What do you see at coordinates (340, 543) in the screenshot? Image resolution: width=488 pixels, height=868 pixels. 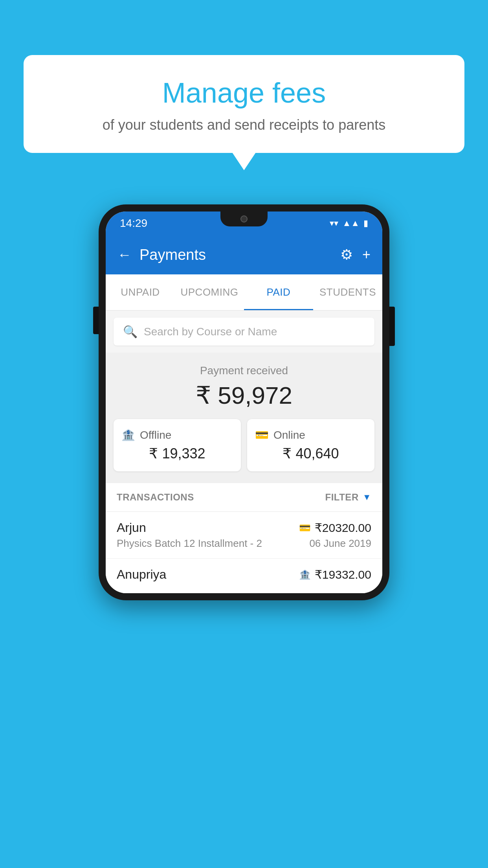 I see `transaction-date-1: 06 June 2019` at bounding box center [340, 543].